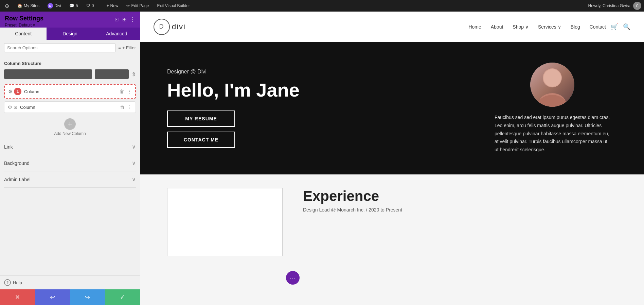 The height and width of the screenshot is (305, 644). I want to click on column-2-module-icon: ⊡, so click(16, 107).